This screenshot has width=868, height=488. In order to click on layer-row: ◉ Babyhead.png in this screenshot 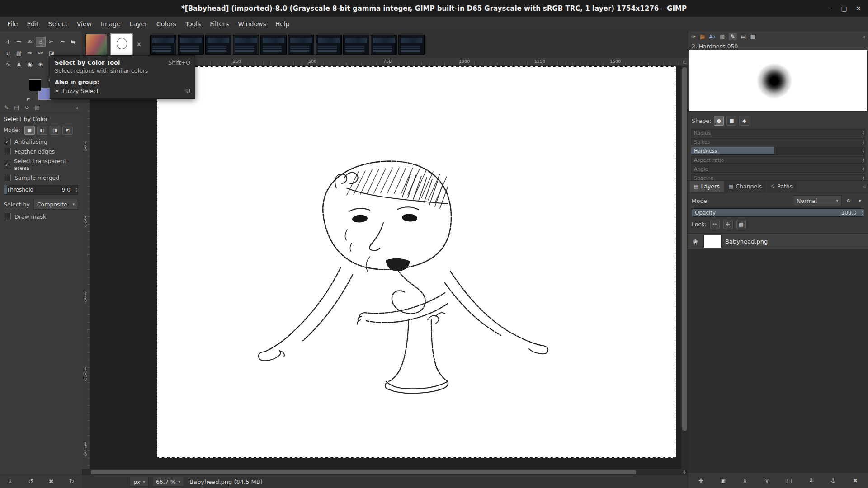, I will do `click(778, 241)`.